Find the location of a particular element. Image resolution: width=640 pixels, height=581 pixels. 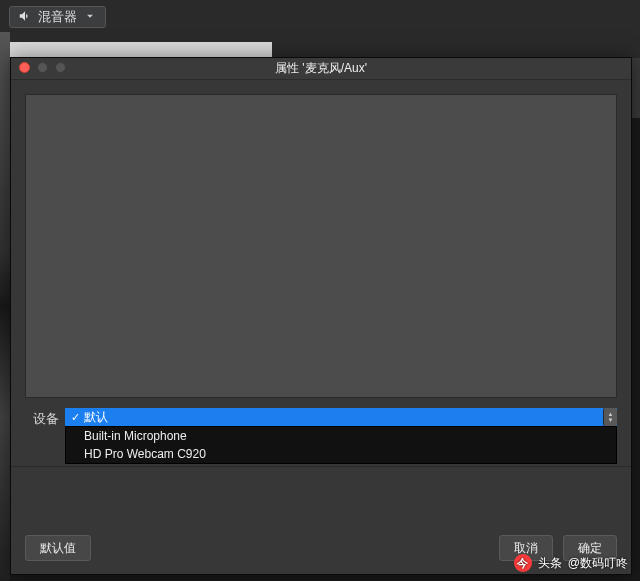

device-selected: ✓ 默认 ▲▼ is located at coordinates (341, 417).